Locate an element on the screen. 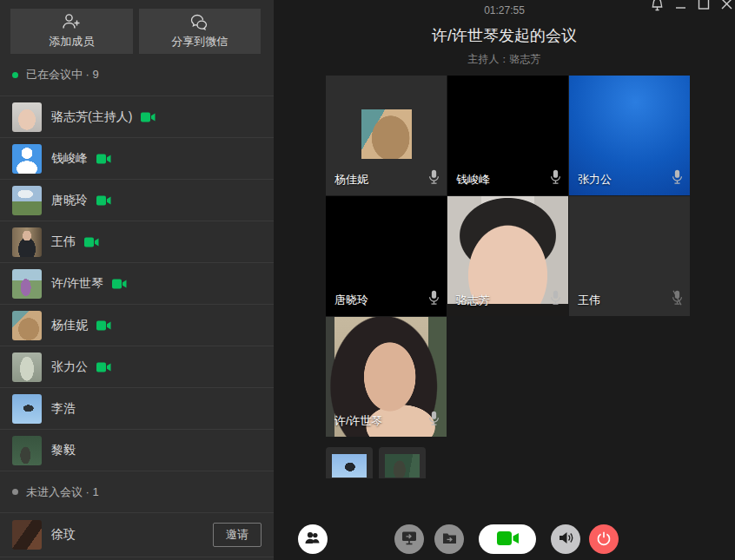 The width and height of the screenshot is (735, 560). participant-row: 王伟 is located at coordinates (137, 241).